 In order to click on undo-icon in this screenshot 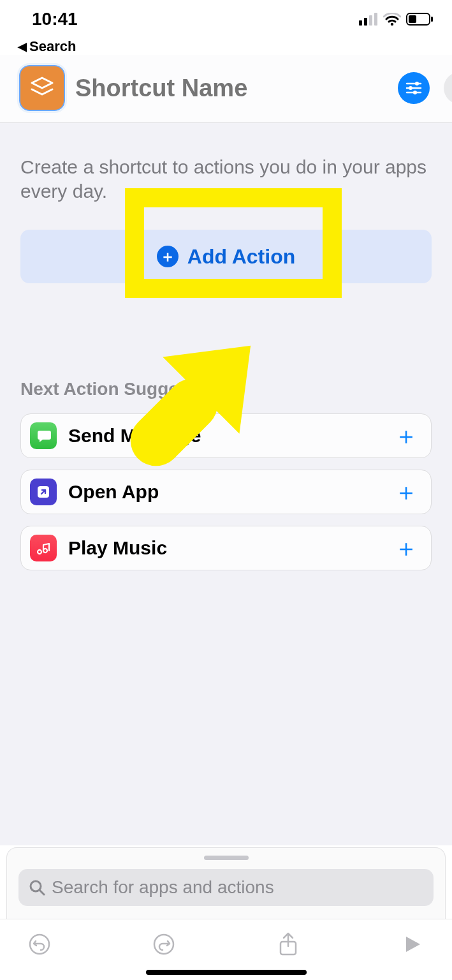, I will do `click(40, 944)`.